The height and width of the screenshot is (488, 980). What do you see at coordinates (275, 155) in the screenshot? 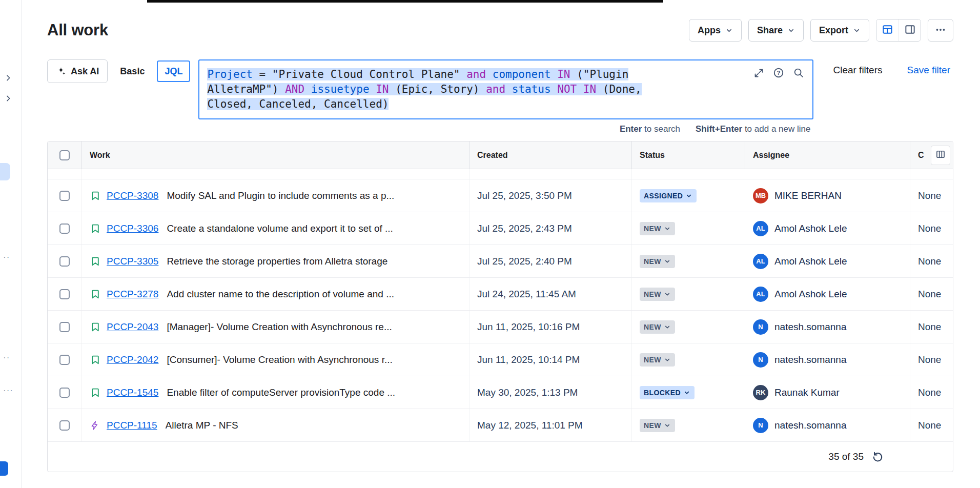
I see `column-header-work: Work` at bounding box center [275, 155].